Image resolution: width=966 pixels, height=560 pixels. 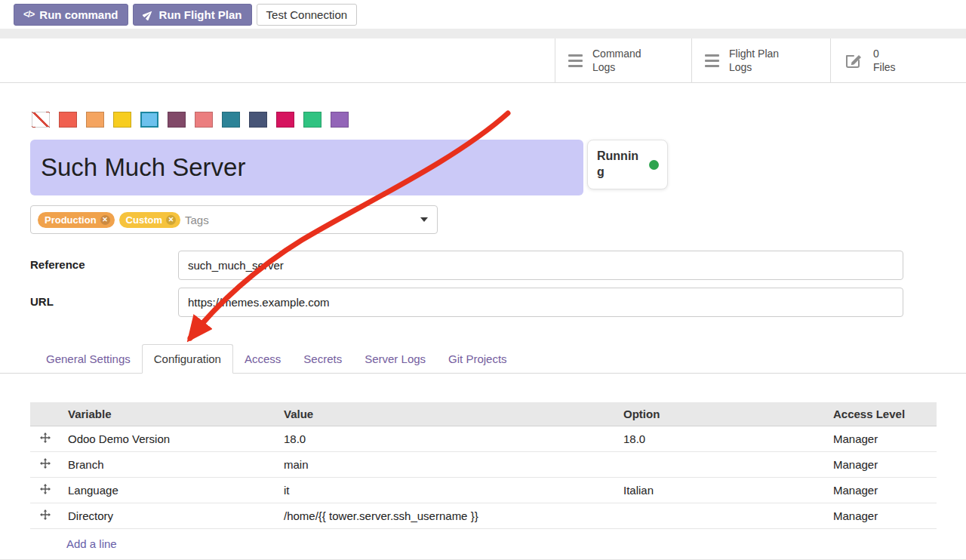 I want to click on cell-variable: Directory, so click(x=168, y=516).